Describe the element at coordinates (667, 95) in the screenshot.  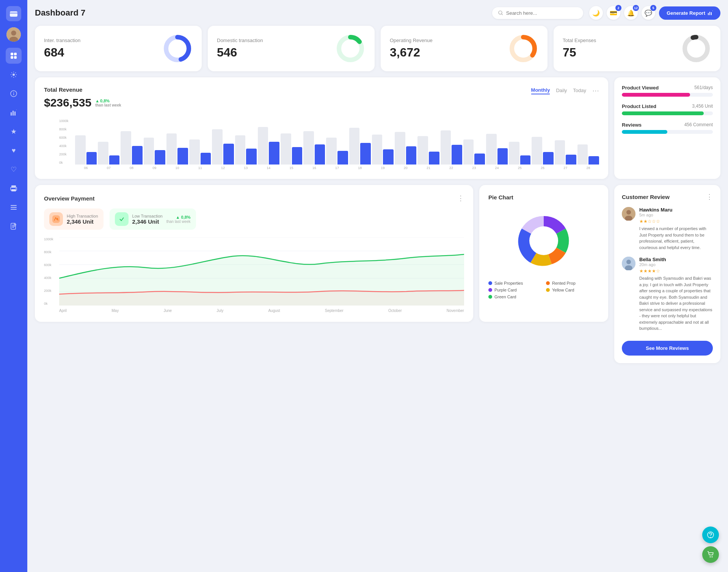
I see `progress-bar-viewed` at that location.